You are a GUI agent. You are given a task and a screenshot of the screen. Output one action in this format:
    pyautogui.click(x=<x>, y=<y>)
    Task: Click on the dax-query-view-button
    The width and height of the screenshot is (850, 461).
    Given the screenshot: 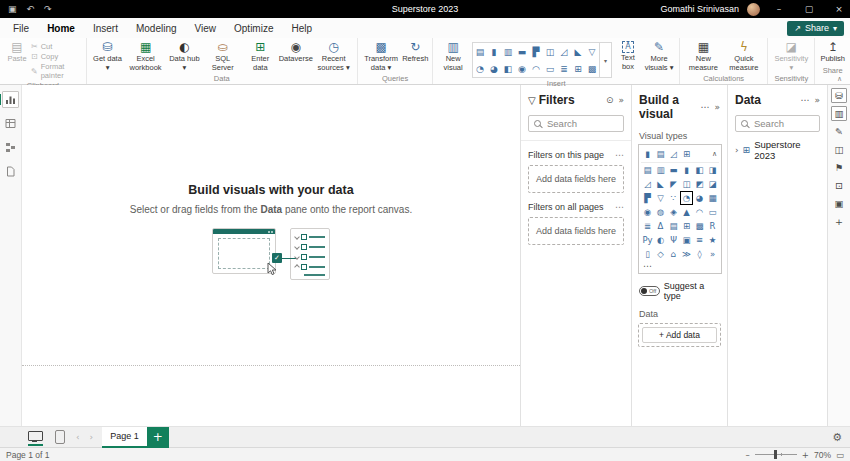 What is the action you would take?
    pyautogui.click(x=10, y=172)
    